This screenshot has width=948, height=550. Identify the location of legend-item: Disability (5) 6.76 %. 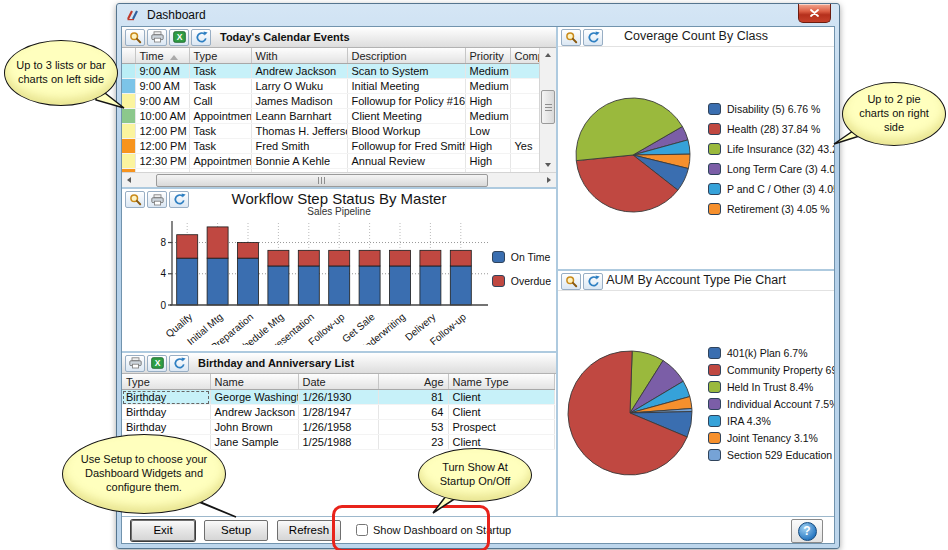
(771, 109).